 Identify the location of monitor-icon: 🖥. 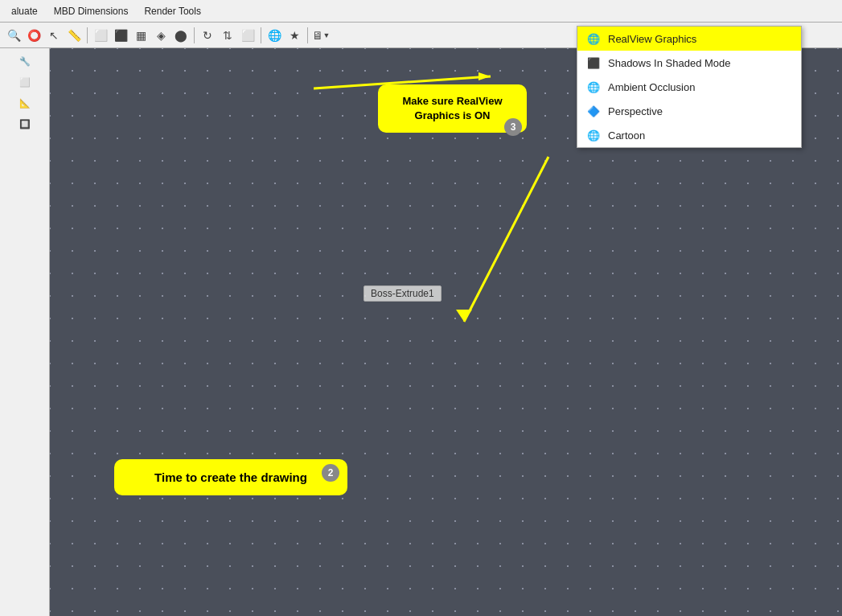
(318, 35).